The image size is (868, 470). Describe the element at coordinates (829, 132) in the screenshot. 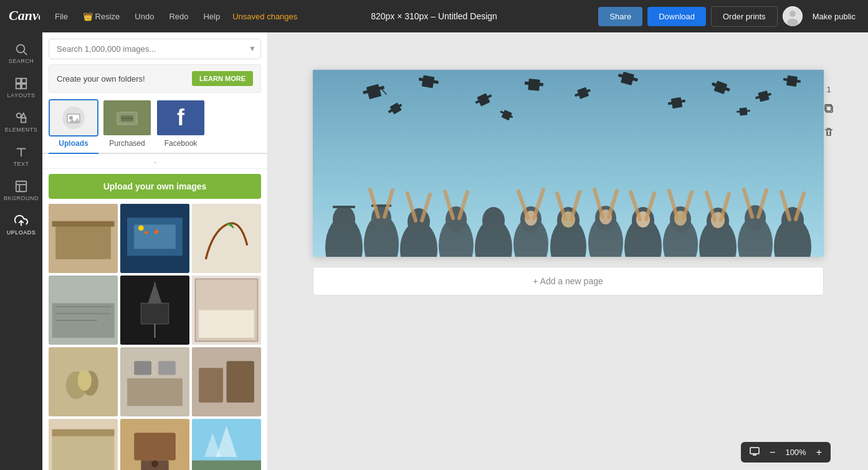

I see `delete-page-button` at that location.